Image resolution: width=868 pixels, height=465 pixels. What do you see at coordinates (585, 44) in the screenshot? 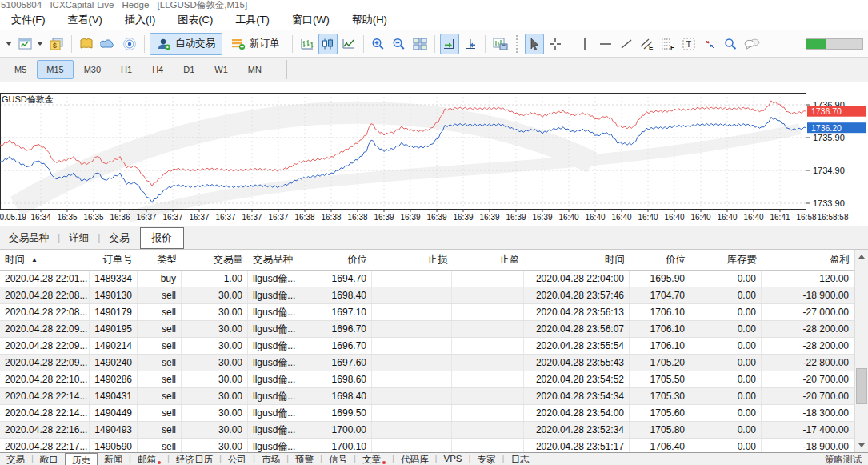
I see `vertical-line-button` at bounding box center [585, 44].